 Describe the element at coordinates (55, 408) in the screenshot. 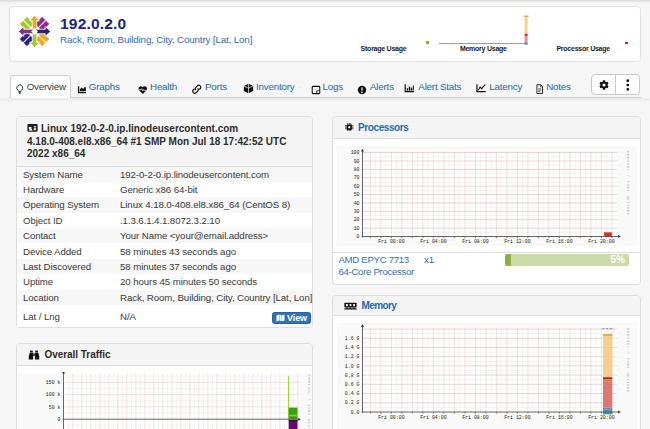

I see `svg-text: 50 k` at that location.